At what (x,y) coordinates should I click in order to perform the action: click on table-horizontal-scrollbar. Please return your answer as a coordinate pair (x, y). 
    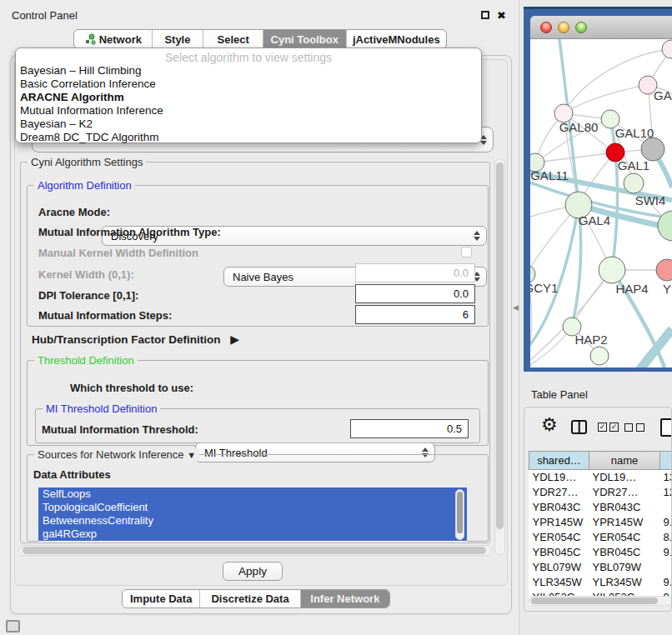
    Looking at the image, I should click on (600, 601).